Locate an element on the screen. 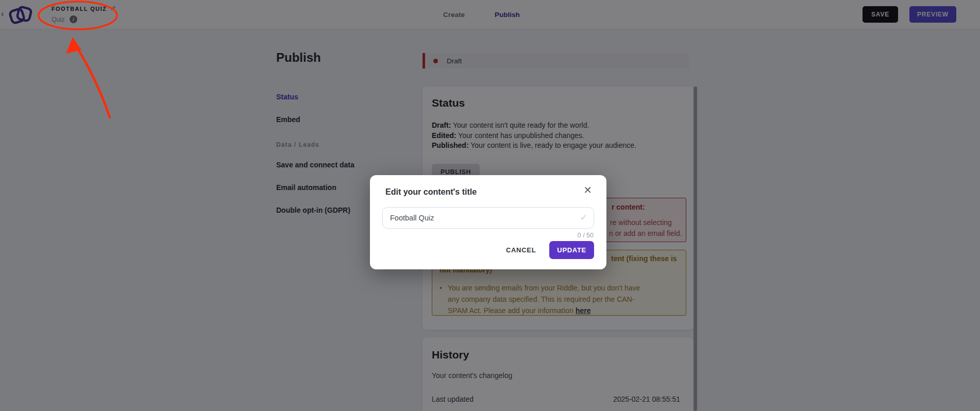 Image resolution: width=980 pixels, height=411 pixels. close-icon: ✕ is located at coordinates (587, 190).